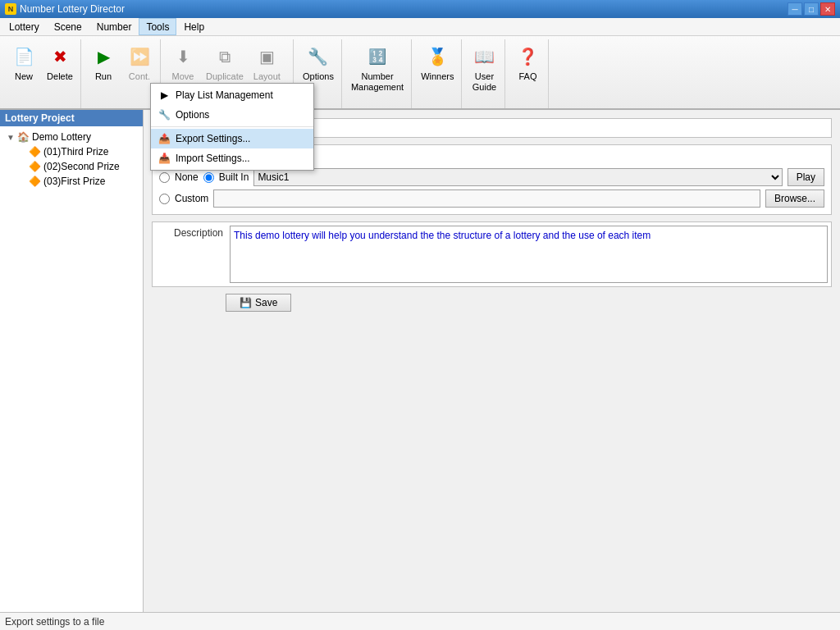 Image resolution: width=840 pixels, height=630 pixels. Describe the element at coordinates (164, 139) in the screenshot. I see `export-settings-icon: 📤` at that location.